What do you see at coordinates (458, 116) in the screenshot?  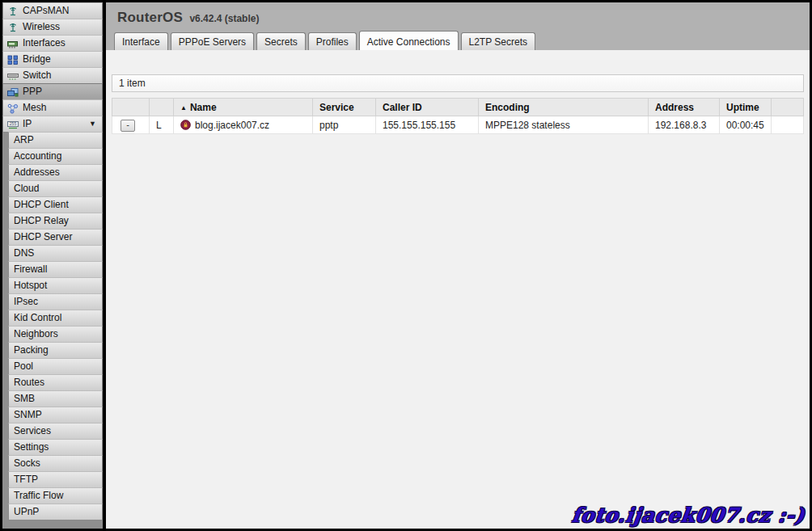 I see `connections-table-wrap: ▲NameServiceCaller IDEncodingAddressUpti…` at bounding box center [458, 116].